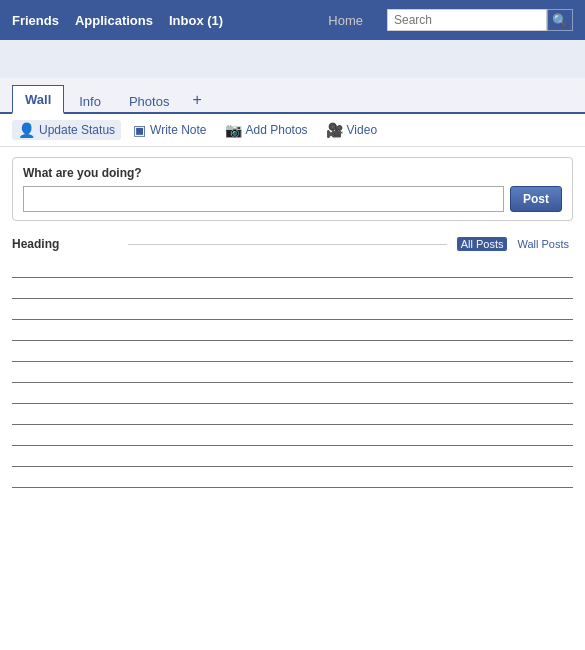  What do you see at coordinates (292, 130) in the screenshot?
I see `action-row: 👤 Update Status ▣ Write Note 📷 Add Photo…` at bounding box center [292, 130].